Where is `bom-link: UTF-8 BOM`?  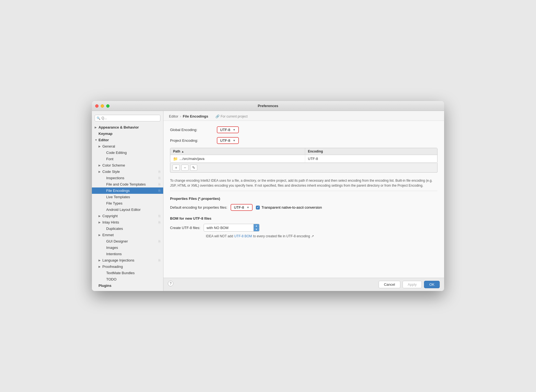 bom-link: UTF-8 BOM is located at coordinates (243, 236).